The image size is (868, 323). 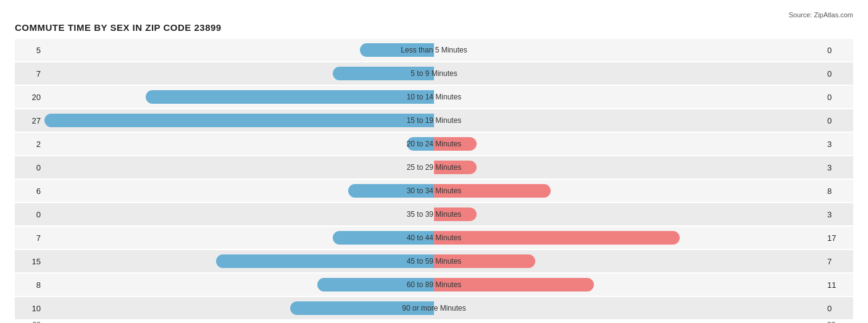 What do you see at coordinates (434, 167) in the screenshot?
I see `bars-area: 25 to 29 Minutes` at bounding box center [434, 167].